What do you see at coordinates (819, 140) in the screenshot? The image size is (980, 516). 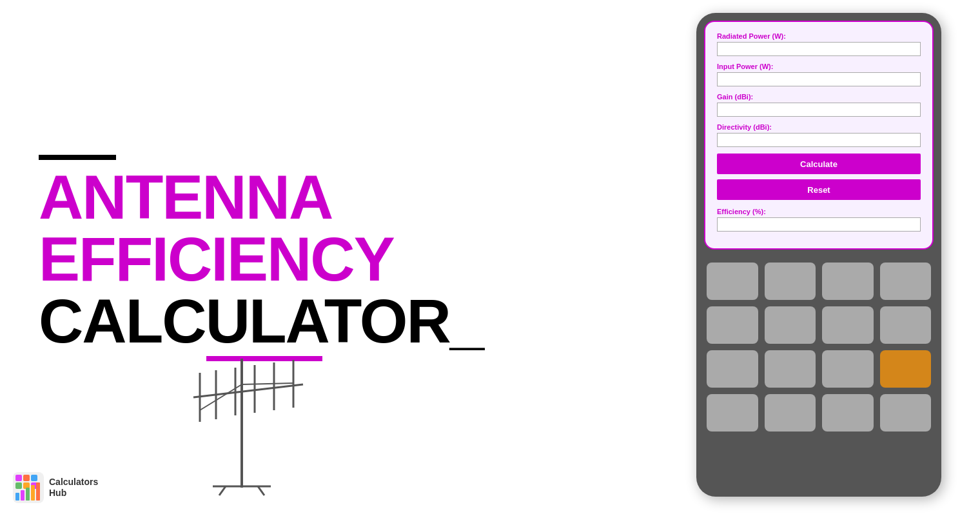 I see `directivity-input` at bounding box center [819, 140].